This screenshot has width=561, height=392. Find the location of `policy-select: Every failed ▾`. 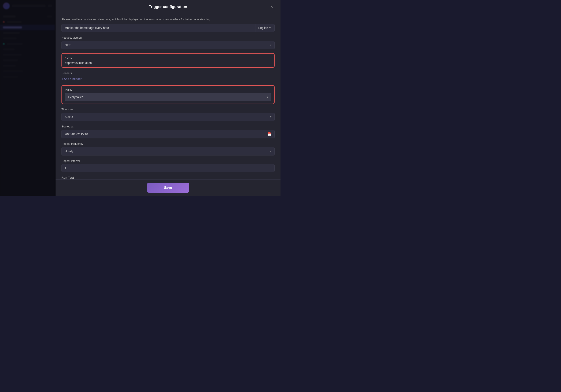

policy-select: Every failed ▾ is located at coordinates (168, 97).